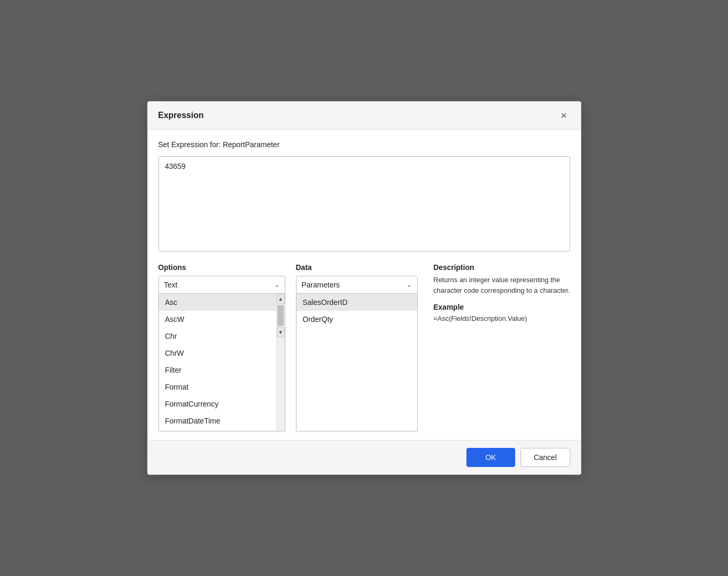 The width and height of the screenshot is (728, 576). What do you see at coordinates (218, 404) in the screenshot?
I see `list-item: FormatCurrency` at bounding box center [218, 404].